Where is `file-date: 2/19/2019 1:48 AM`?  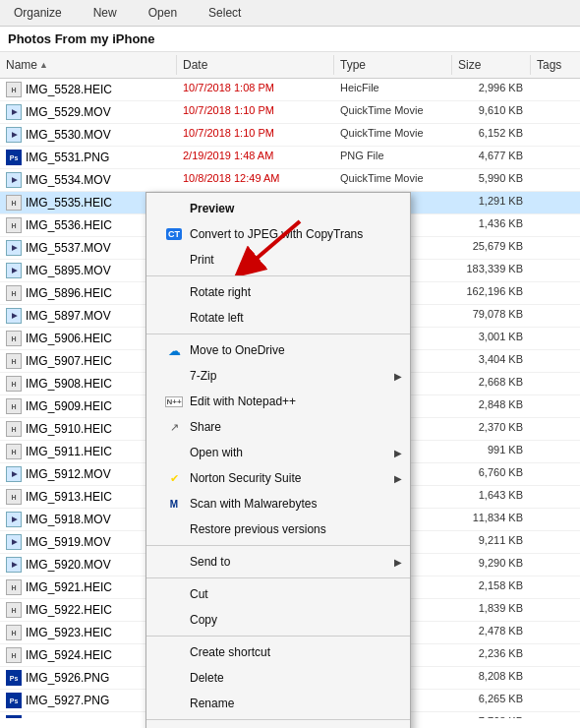 file-date: 2/19/2019 1:48 AM is located at coordinates (256, 157).